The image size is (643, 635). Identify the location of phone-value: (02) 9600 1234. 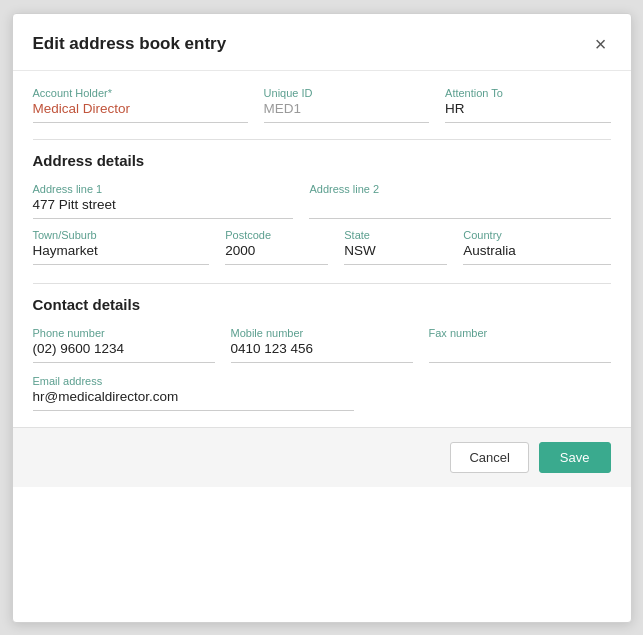
(124, 352).